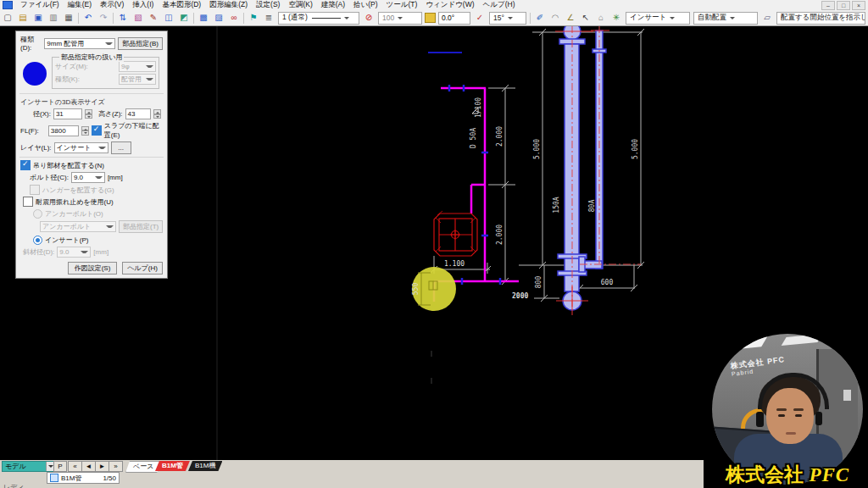 The width and height of the screenshot is (868, 488). What do you see at coordinates (83, 478) in the screenshot?
I see `current-sheet: B1M管 1/50` at bounding box center [83, 478].